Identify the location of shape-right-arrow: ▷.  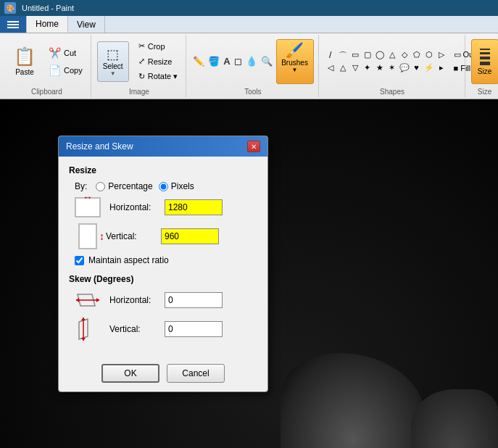
(441, 57).